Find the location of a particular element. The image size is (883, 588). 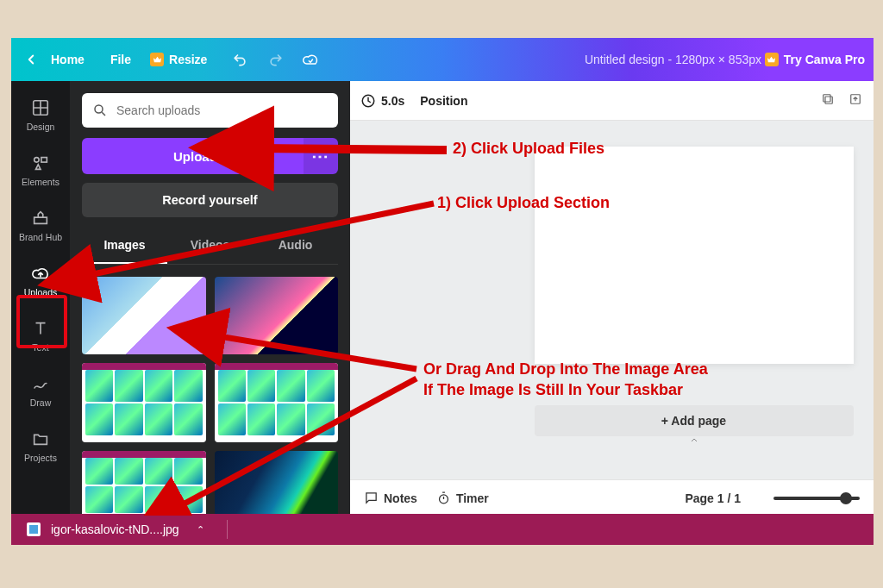

downloaded-file-chip: igor-kasalovic-tND....jpg is located at coordinates (116, 529).